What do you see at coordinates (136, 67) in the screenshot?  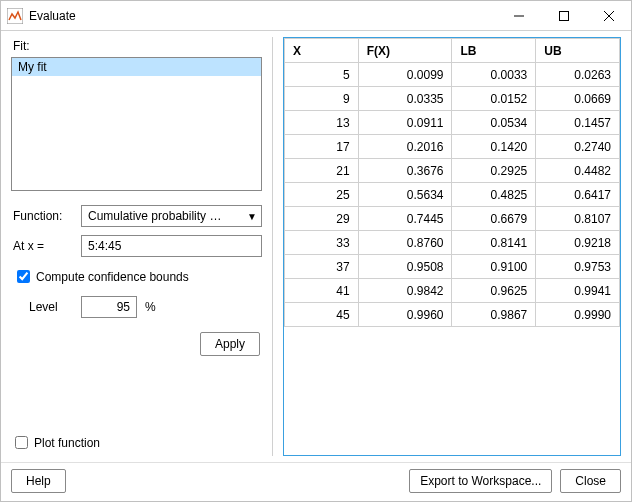 I see `fit-list-item: My fit` at bounding box center [136, 67].